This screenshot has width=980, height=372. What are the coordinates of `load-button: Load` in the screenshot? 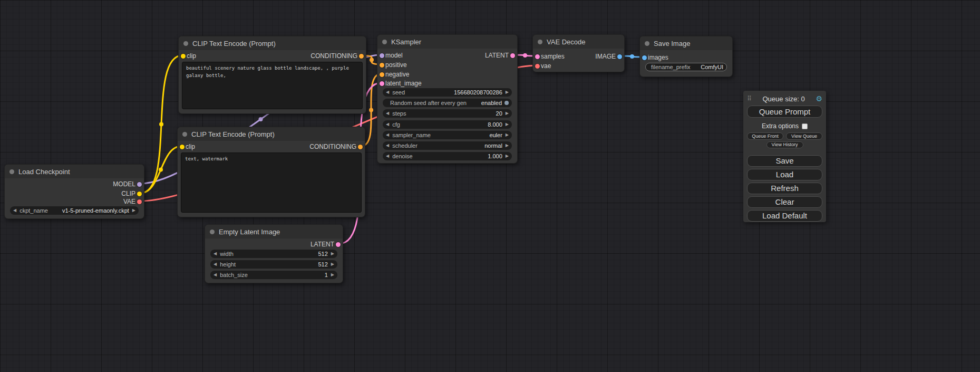 It's located at (784, 175).